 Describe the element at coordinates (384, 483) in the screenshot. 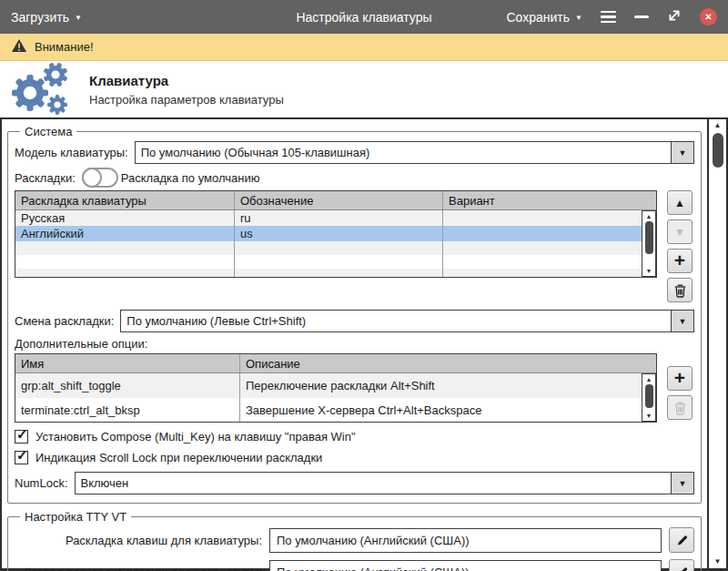

I see `numlock-select: Включен ▼` at that location.